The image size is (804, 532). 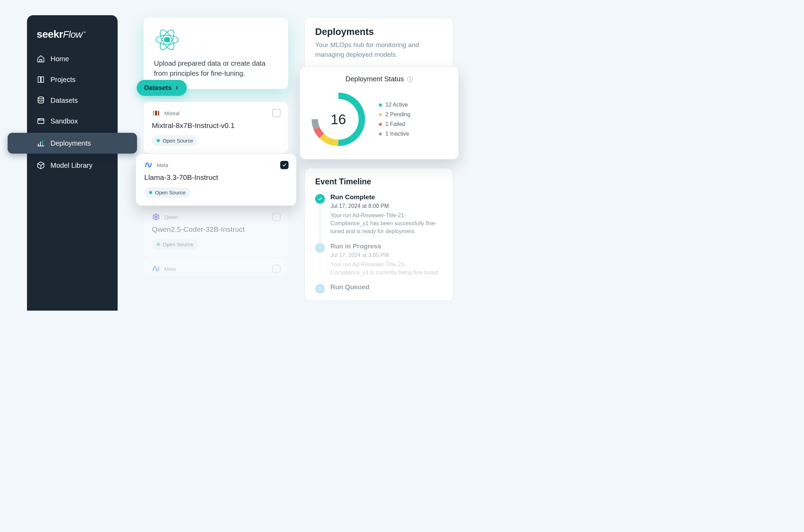 I want to click on sidebar-item-model-library: Model Library, so click(x=72, y=165).